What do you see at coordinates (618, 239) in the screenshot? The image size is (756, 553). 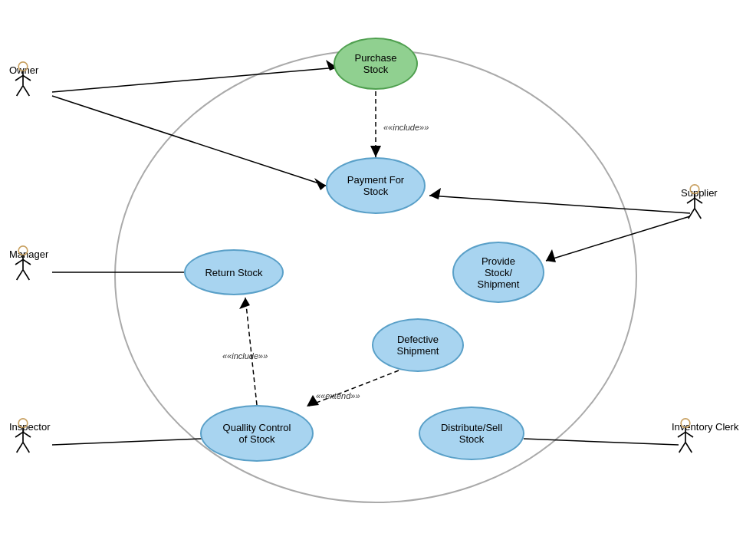 I see `connection-supplier-provide` at bounding box center [618, 239].